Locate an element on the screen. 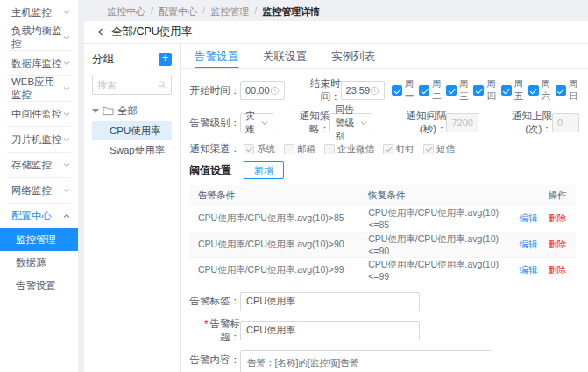 This screenshot has width=588, height=372. group-search-input is located at coordinates (128, 85).